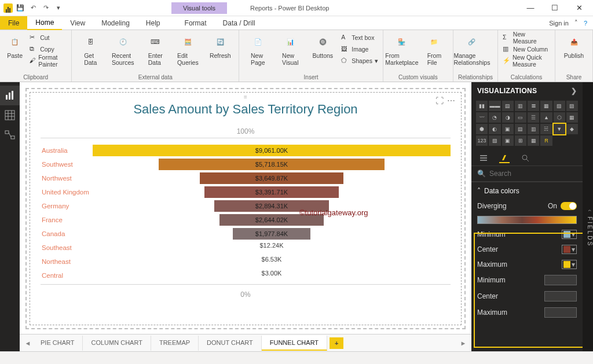 The image size is (593, 364). Describe the element at coordinates (272, 150) in the screenshot. I see `funnel-bar: $9,061.00K` at that location.